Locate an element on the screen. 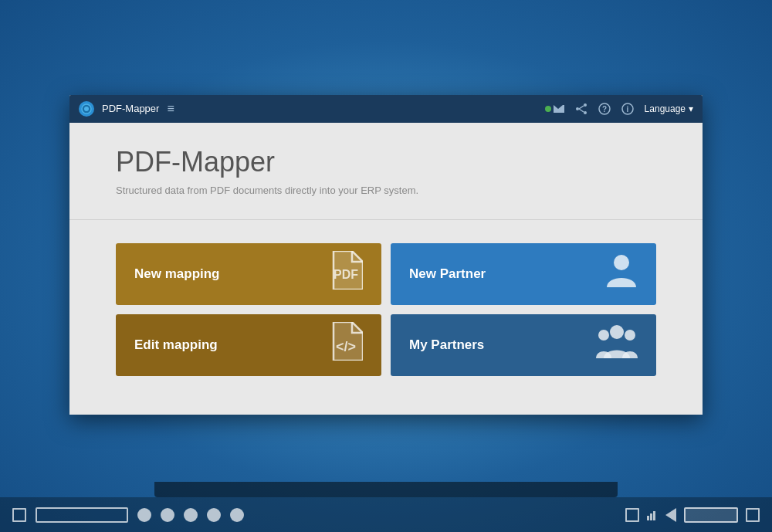  language-button: Language ▾ is located at coordinates (669, 109).